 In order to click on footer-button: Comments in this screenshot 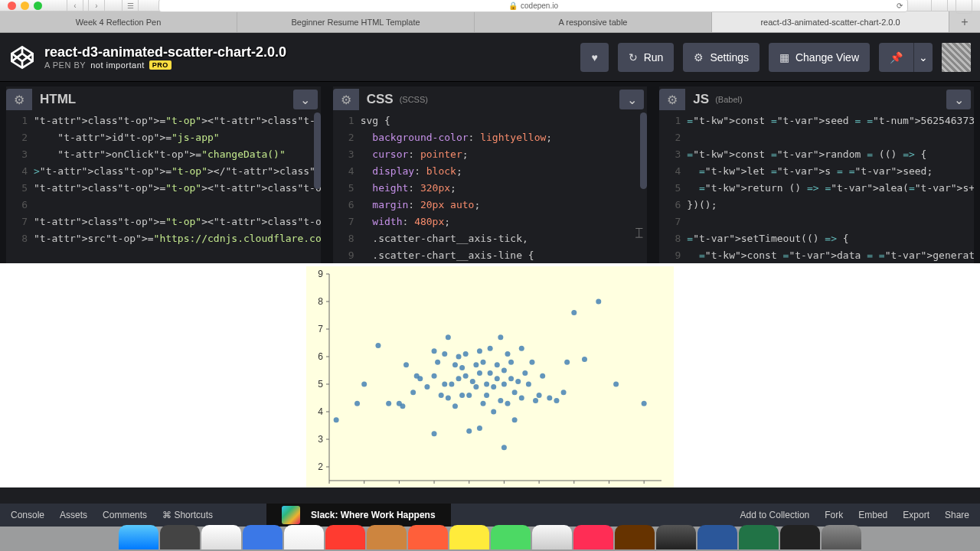, I will do `click(125, 515)`.